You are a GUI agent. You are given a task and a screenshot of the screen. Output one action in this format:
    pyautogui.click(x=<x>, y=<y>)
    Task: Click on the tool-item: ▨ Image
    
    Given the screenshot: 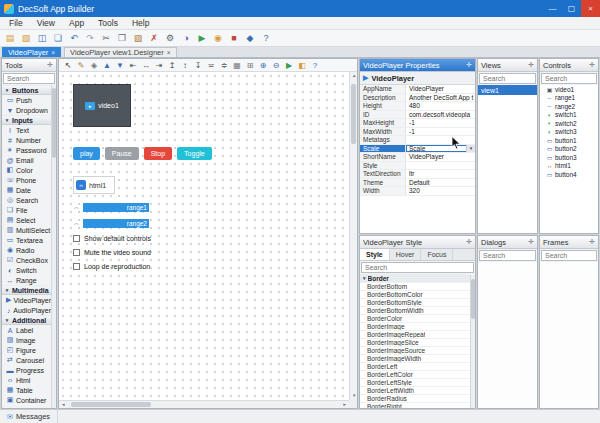 What is the action you would take?
    pyautogui.click(x=26, y=340)
    